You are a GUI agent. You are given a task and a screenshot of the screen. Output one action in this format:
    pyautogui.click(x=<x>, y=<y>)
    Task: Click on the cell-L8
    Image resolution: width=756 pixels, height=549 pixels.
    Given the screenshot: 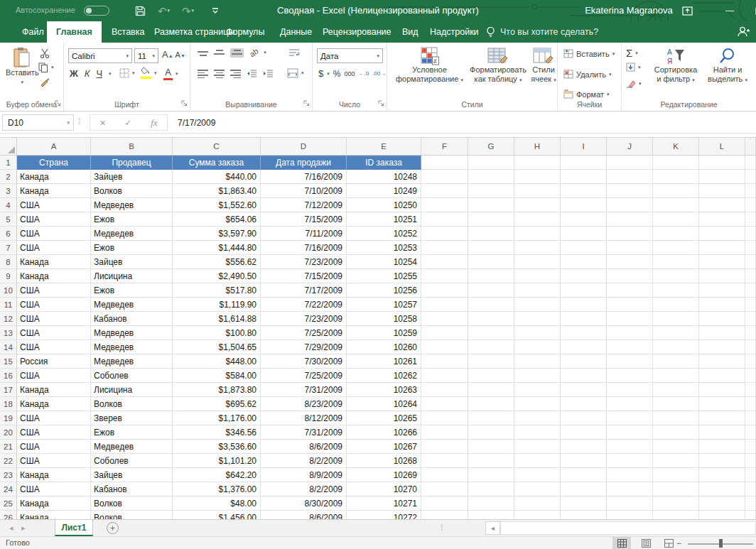 What is the action you would take?
    pyautogui.click(x=722, y=262)
    